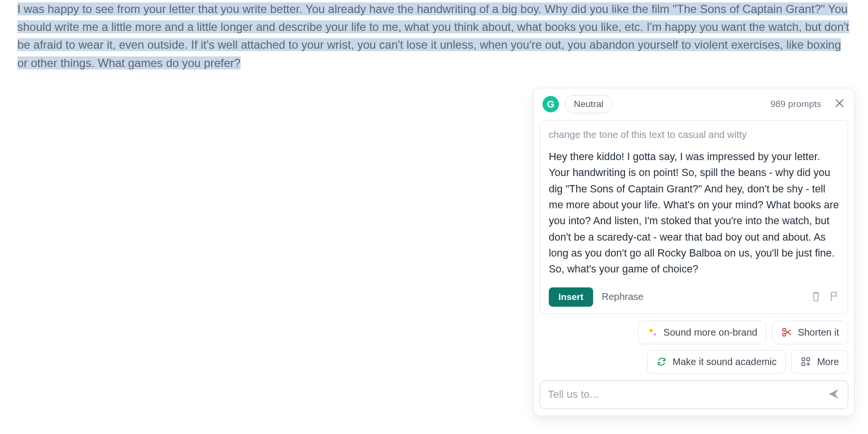 The height and width of the screenshot is (434, 868). I want to click on suggestion-label: Make it sound academic, so click(725, 362).